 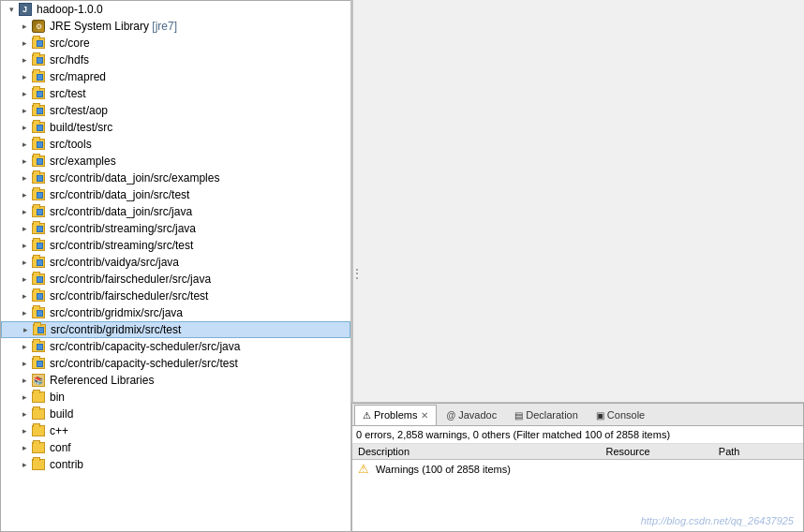 I want to click on src-label: src/test, so click(x=67, y=94).